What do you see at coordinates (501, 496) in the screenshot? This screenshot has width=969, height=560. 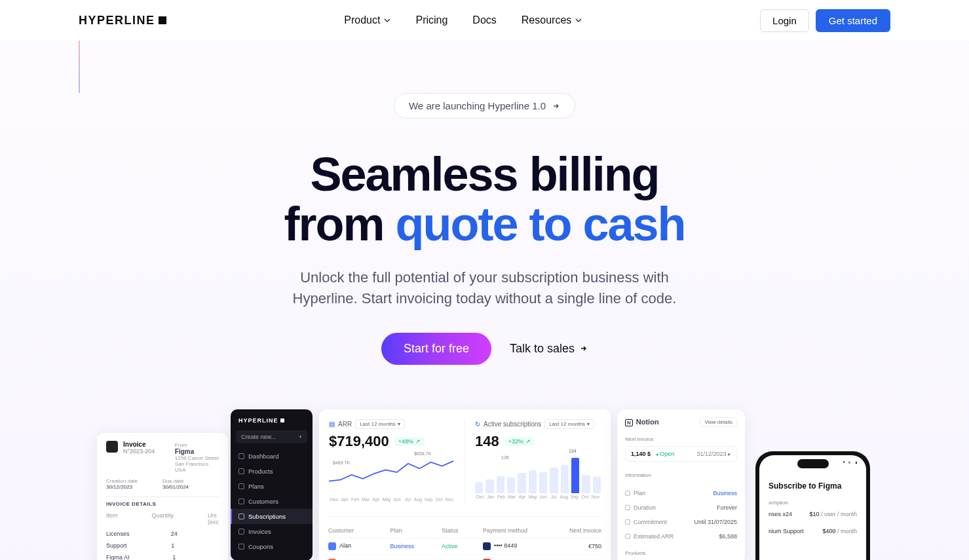 I see `month-tick: Feb` at bounding box center [501, 496].